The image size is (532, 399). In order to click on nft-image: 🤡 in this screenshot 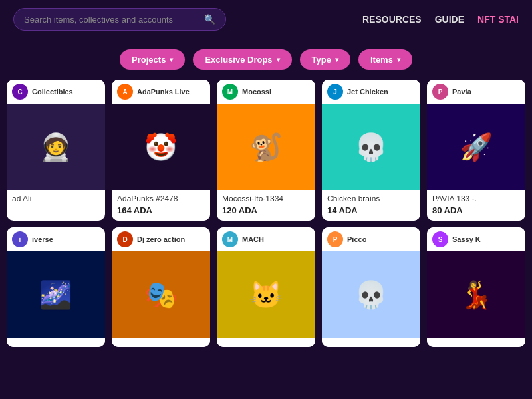, I will do `click(161, 147)`.